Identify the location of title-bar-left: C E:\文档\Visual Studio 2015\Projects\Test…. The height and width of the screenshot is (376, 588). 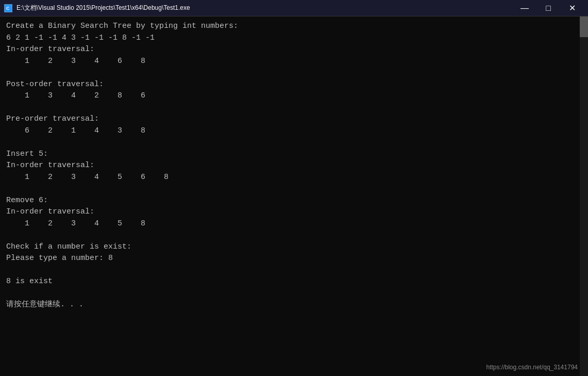
(97, 8).